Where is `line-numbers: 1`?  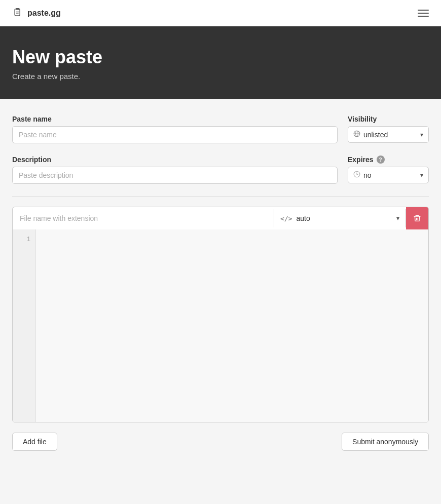 line-numbers: 1 is located at coordinates (24, 326).